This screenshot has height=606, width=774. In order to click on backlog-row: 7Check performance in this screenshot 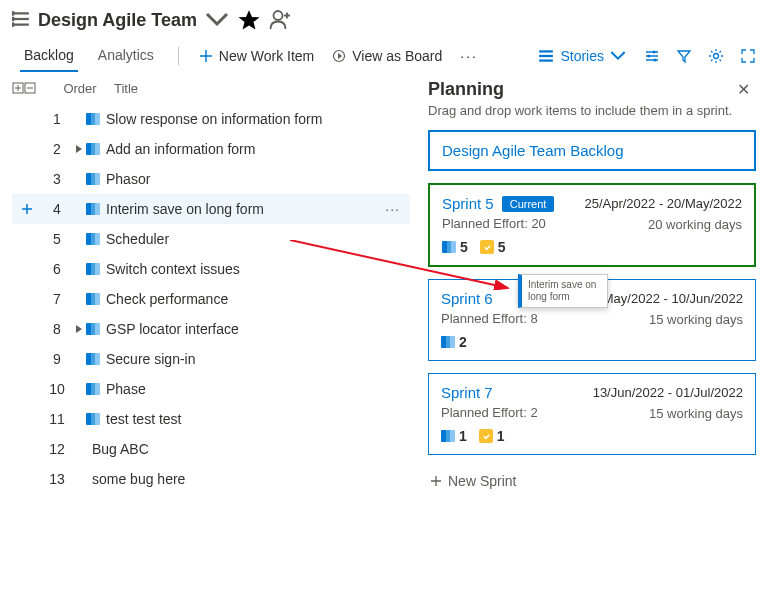, I will do `click(211, 299)`.